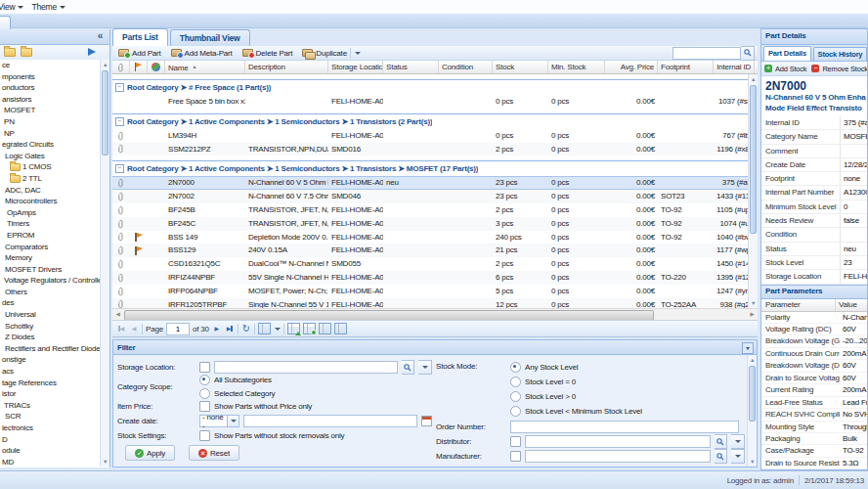 The image size is (868, 489). I want to click on table-row: SSM2212PZTRANSISTOR,NPN,DUAL,A...SMD0162…, so click(435, 150).